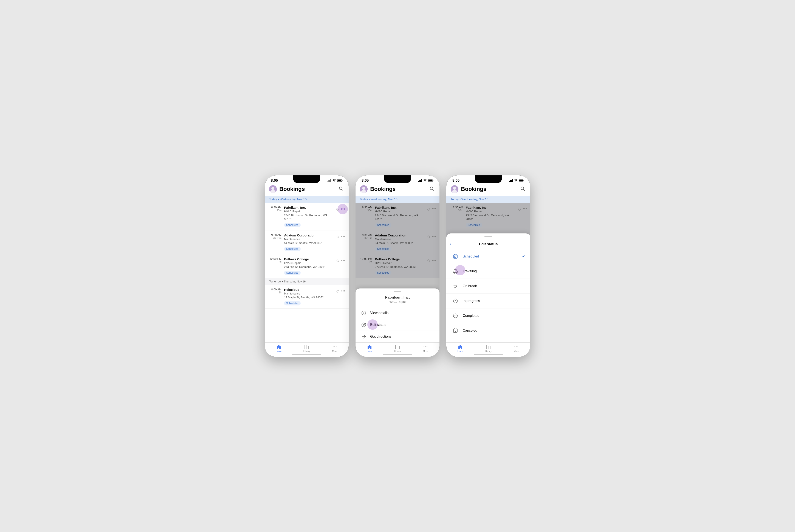  Describe the element at coordinates (492, 256) in the screenshot. I see `scheduled-label: Scheduled` at that location.